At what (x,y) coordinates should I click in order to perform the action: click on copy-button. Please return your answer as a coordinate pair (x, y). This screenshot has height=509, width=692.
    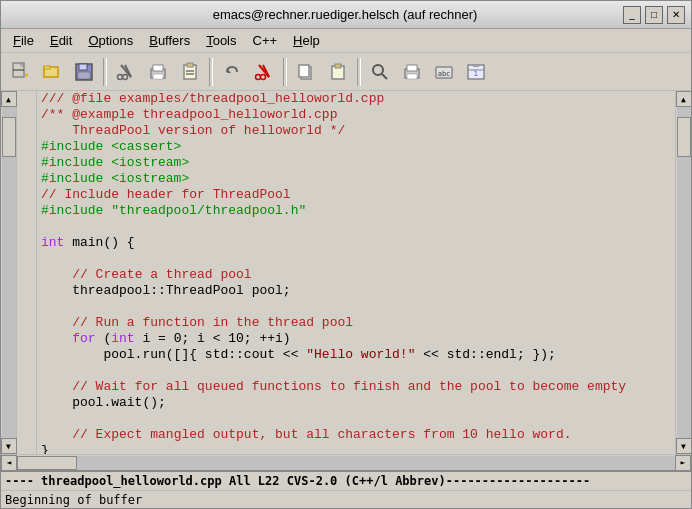
    Looking at the image, I should click on (306, 72).